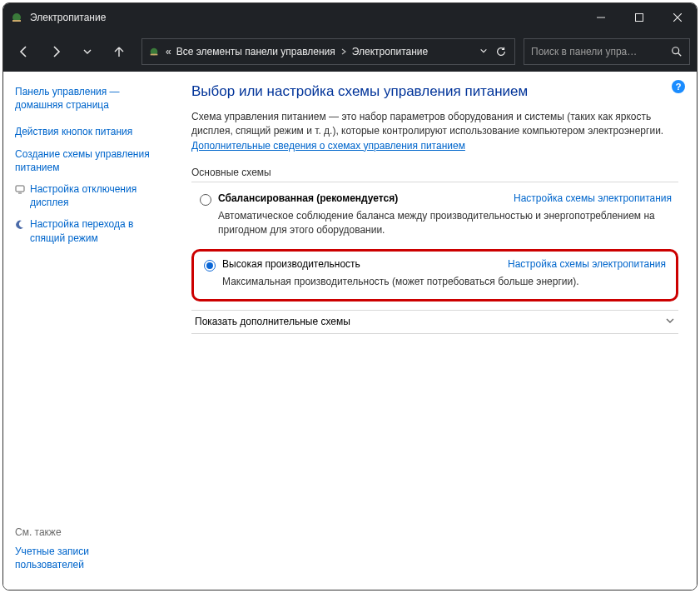  I want to click on titlebar: Электропитание, so click(350, 17).